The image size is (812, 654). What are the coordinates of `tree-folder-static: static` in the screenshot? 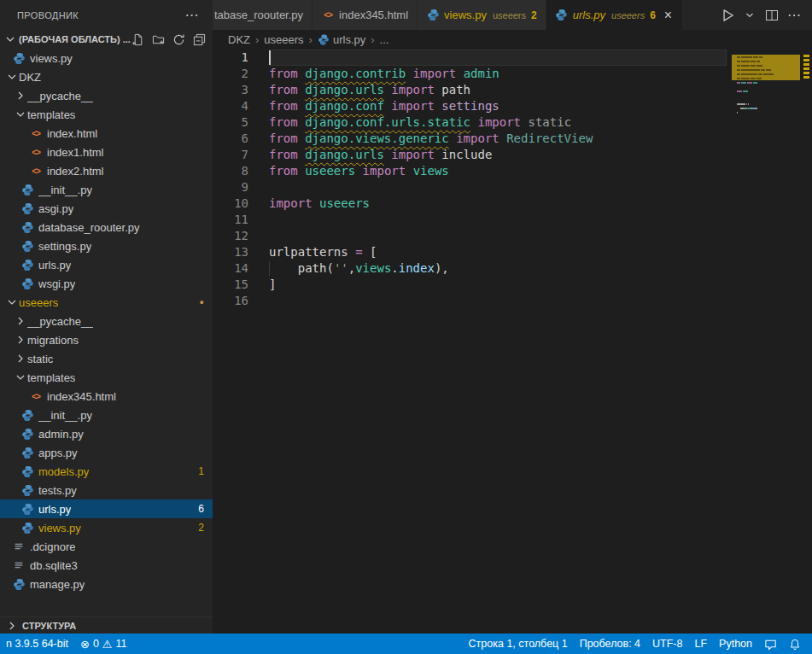 It's located at (106, 359).